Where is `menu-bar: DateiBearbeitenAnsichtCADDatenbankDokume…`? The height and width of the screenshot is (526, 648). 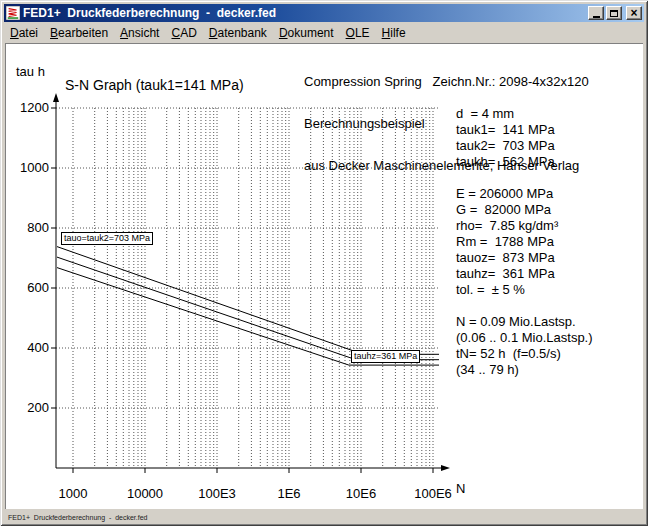
menu-bar: DateiBearbeitenAnsichtCADDatenbankDokume… is located at coordinates (324, 32).